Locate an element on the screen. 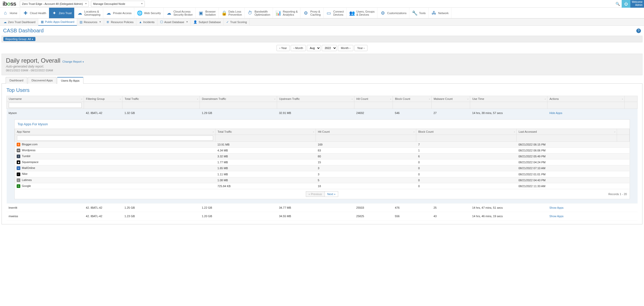 The image size is (644, 306). users-col-header: Malware Count⌄ is located at coordinates (451, 99).